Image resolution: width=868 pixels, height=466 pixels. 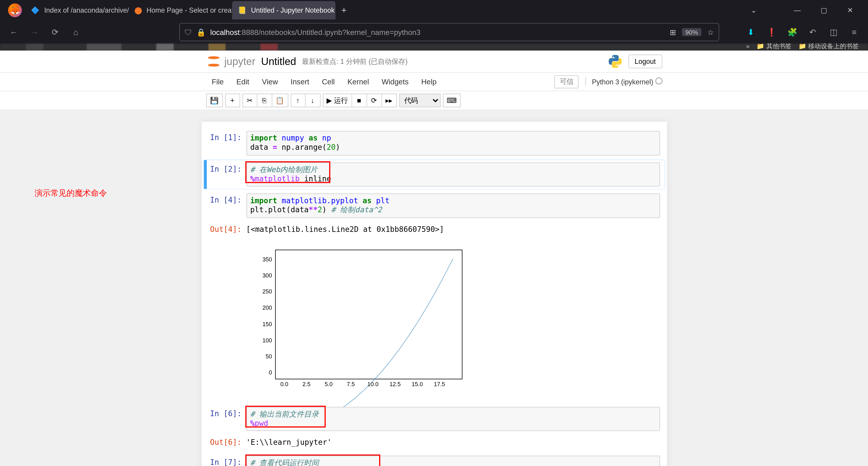 I want to click on new-tab-button: +, so click(x=344, y=10).